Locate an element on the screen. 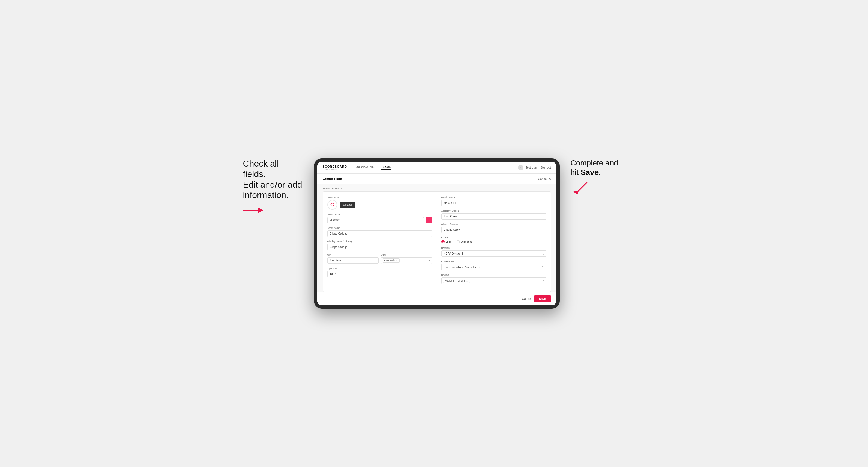  cancel-button: Cancel is located at coordinates (527, 299).